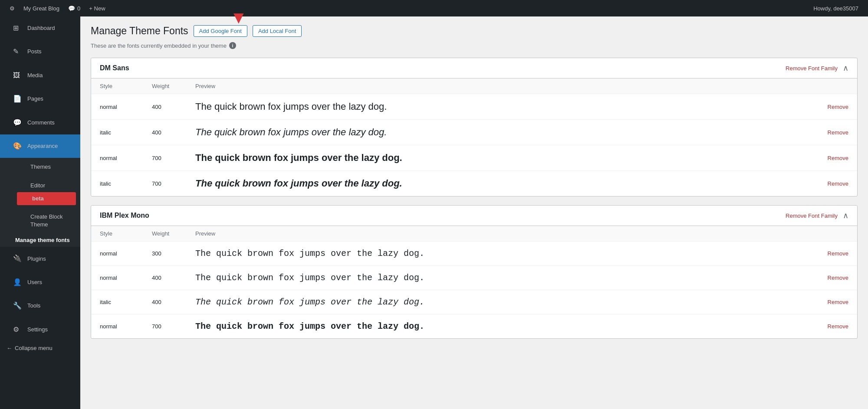 The height and width of the screenshot is (409, 868). I want to click on collapse-menu: ← Collapse menu, so click(40, 348).